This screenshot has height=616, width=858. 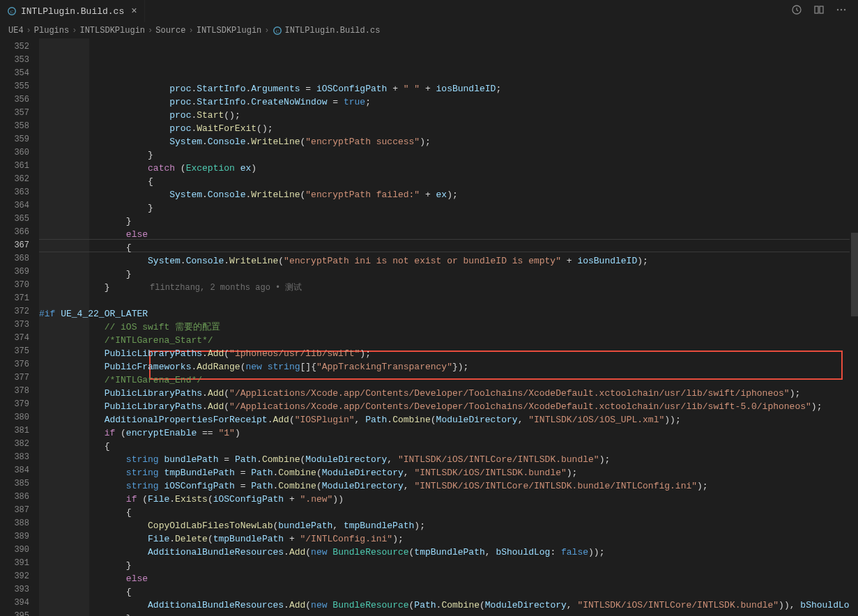 I want to click on line-number: 378, so click(x=20, y=392).